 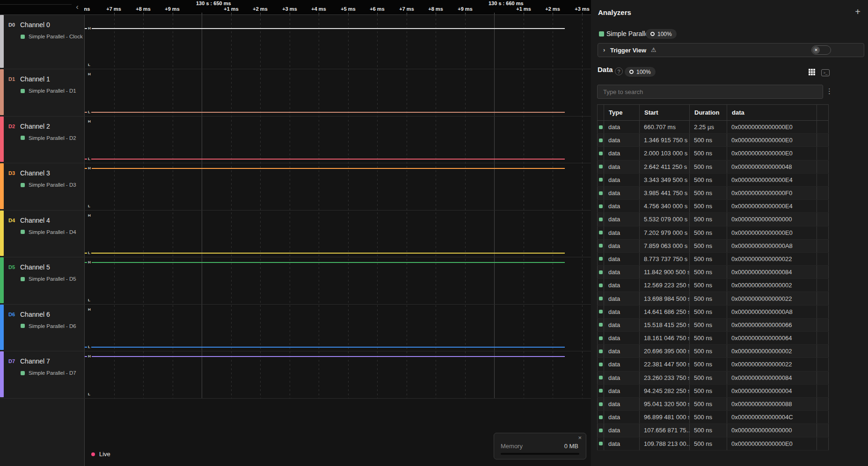 I want to click on column-header-type: Type, so click(x=622, y=112).